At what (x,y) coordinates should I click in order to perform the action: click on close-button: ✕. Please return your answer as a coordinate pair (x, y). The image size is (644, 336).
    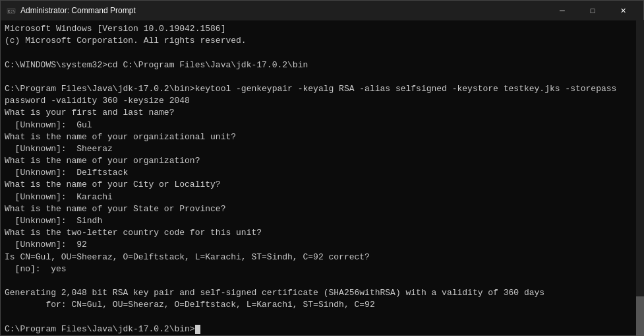
    Looking at the image, I should click on (623, 11).